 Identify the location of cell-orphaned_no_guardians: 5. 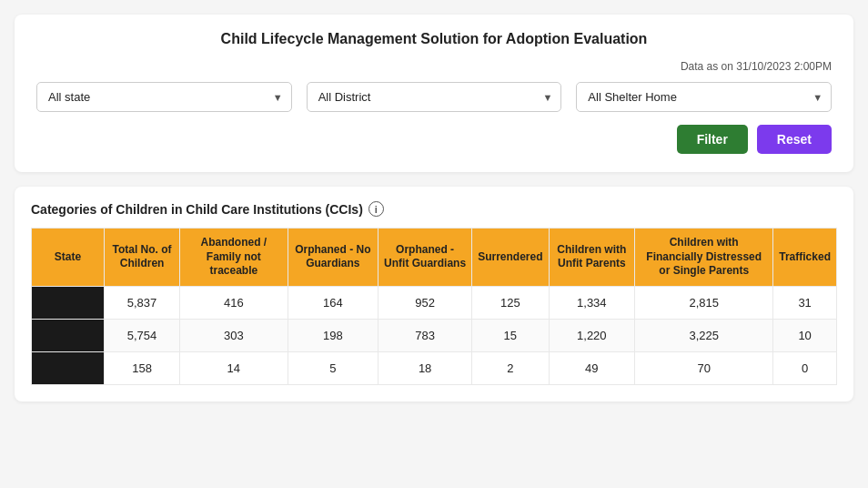
(333, 368).